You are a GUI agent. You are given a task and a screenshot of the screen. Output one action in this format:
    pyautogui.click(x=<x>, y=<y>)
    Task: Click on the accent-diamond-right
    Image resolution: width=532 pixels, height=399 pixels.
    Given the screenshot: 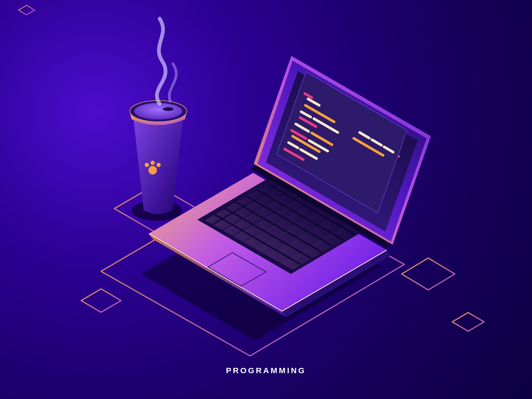 What is the action you would take?
    pyautogui.click(x=428, y=274)
    